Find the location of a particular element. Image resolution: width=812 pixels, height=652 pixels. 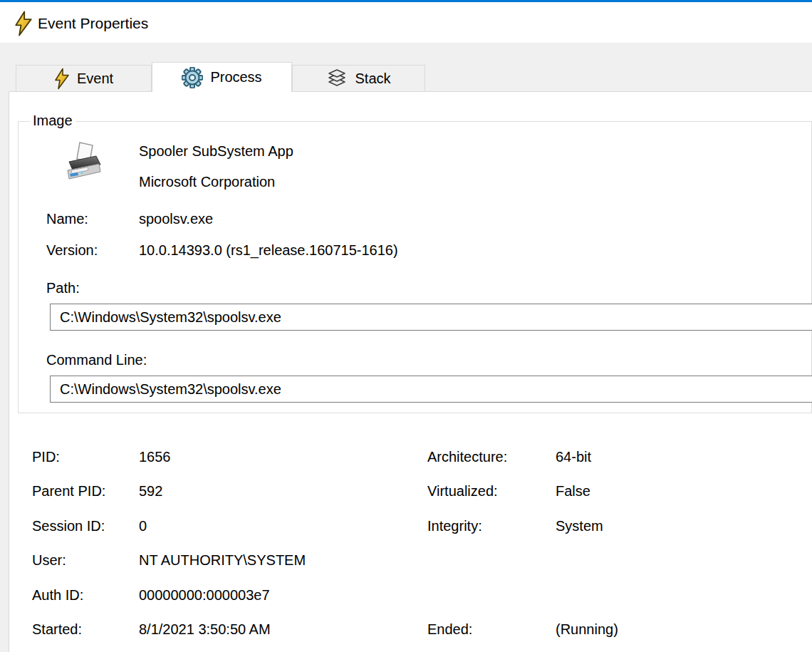

image-company-name: Microsoft Corporation is located at coordinates (207, 182).